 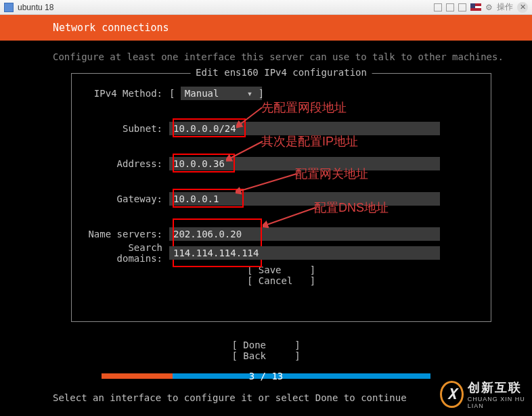 What do you see at coordinates (125, 234) in the screenshot?
I see `label-nameservers: Name servers:` at bounding box center [125, 234].